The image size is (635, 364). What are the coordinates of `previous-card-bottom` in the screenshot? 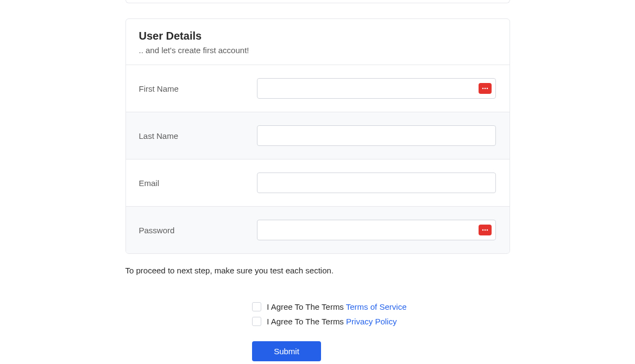 It's located at (318, 2).